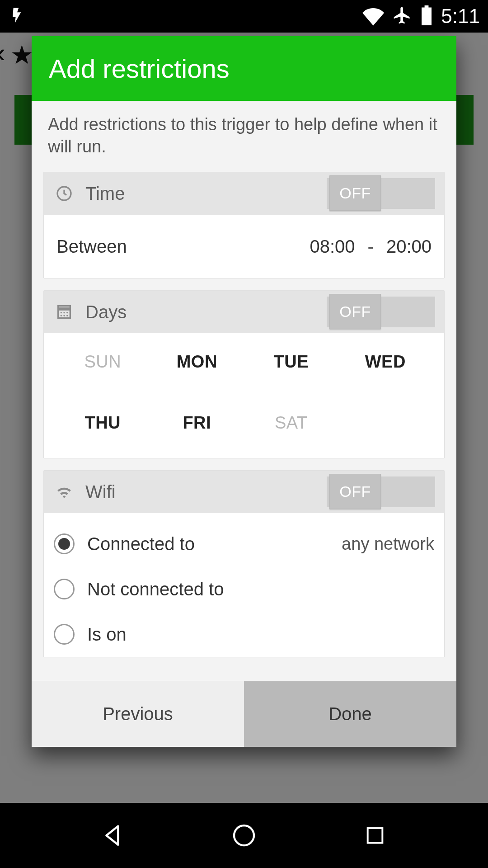 This screenshot has height=868, width=488. Describe the element at coordinates (375, 835) in the screenshot. I see `nav-recent-button` at that location.